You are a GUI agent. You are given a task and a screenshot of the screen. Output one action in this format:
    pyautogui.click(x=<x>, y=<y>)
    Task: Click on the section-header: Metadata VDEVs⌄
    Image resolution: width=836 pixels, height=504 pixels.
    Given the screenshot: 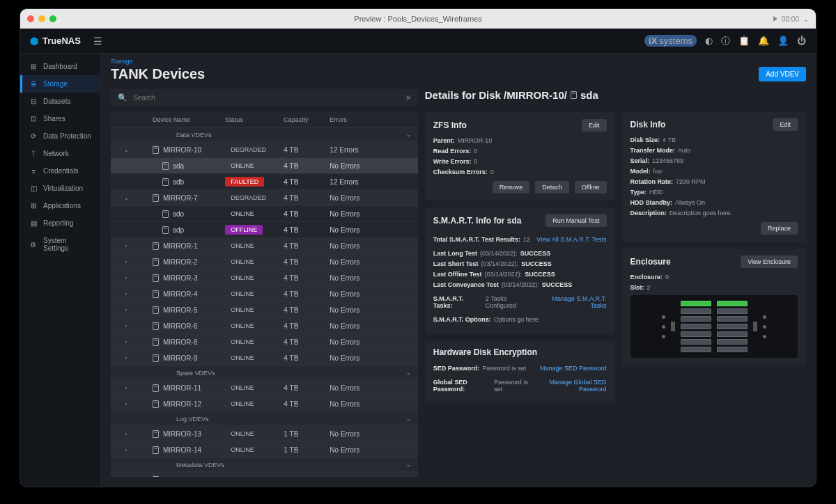 What is the action you would take?
    pyautogui.click(x=265, y=465)
    